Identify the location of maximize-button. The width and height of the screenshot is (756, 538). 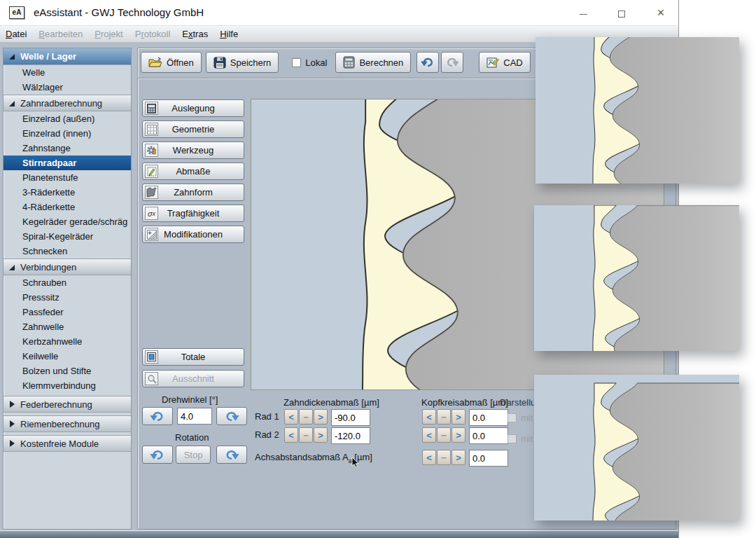
(622, 13).